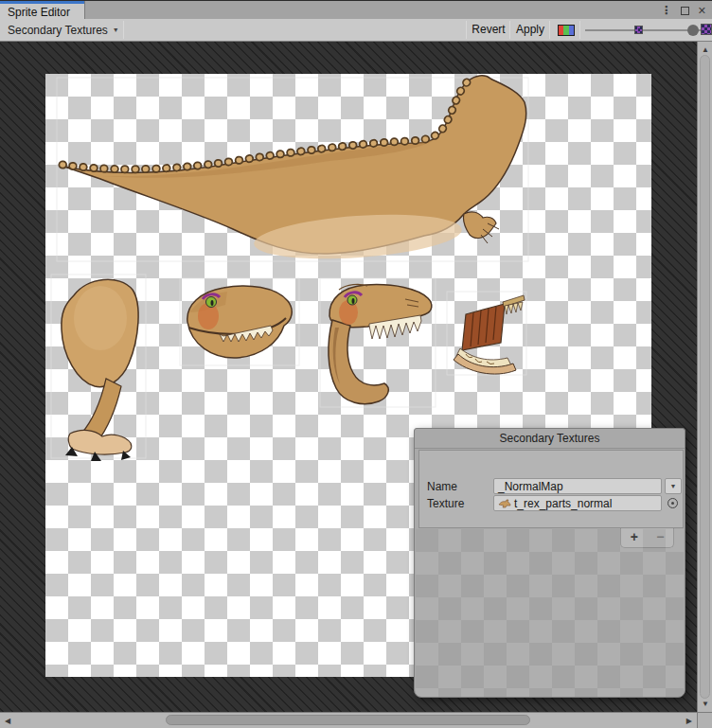  I want to click on object-picker-icon, so click(672, 504).